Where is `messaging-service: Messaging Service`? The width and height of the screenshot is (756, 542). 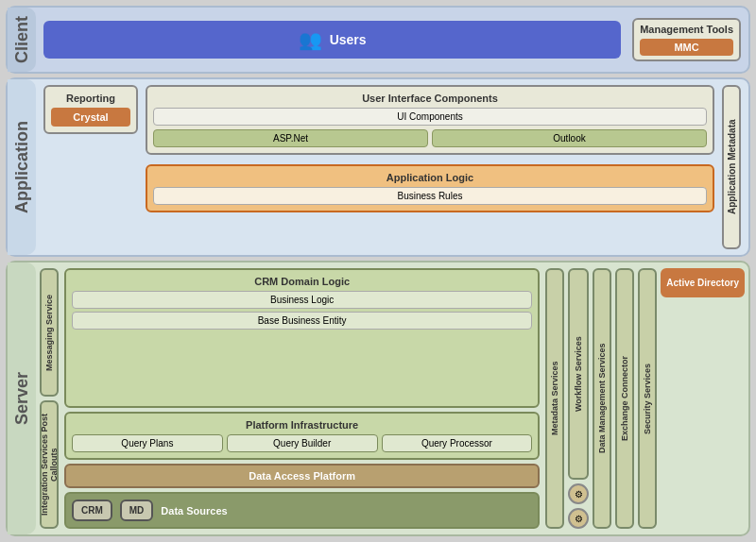 messaging-service: Messaging Service is located at coordinates (49, 332).